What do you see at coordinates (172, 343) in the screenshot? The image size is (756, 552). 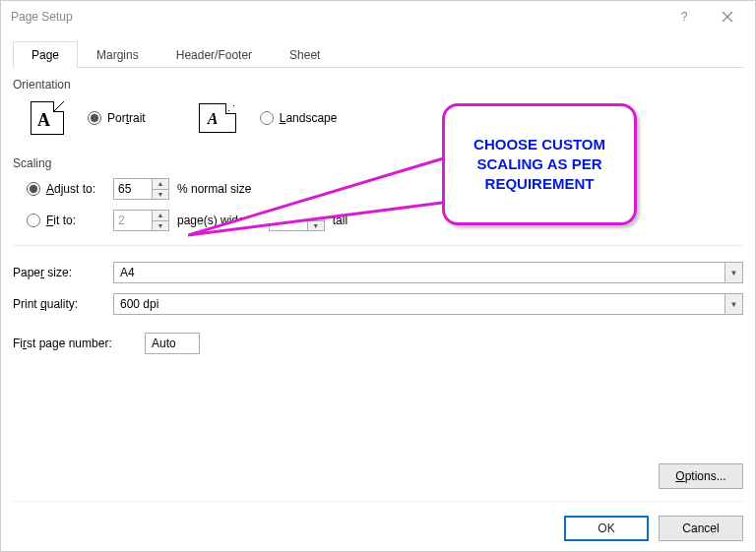 I see `first-page-number-input` at bounding box center [172, 343].